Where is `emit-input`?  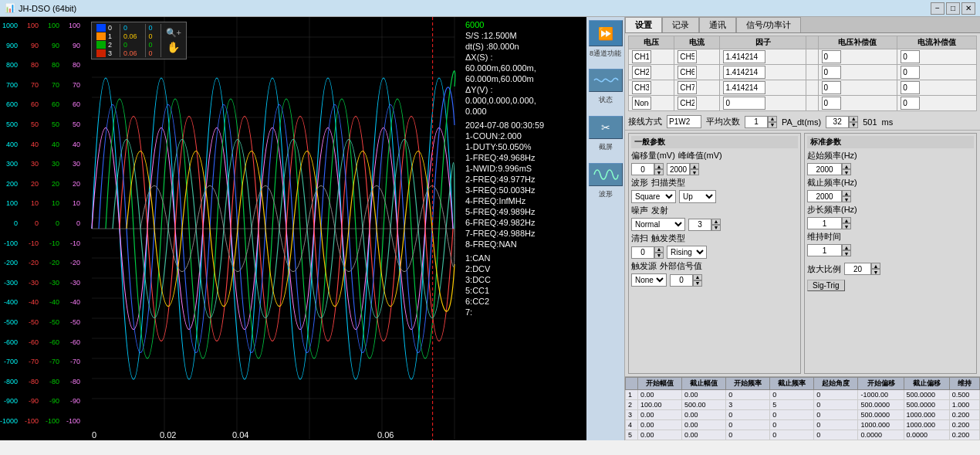
emit-input is located at coordinates (700, 225).